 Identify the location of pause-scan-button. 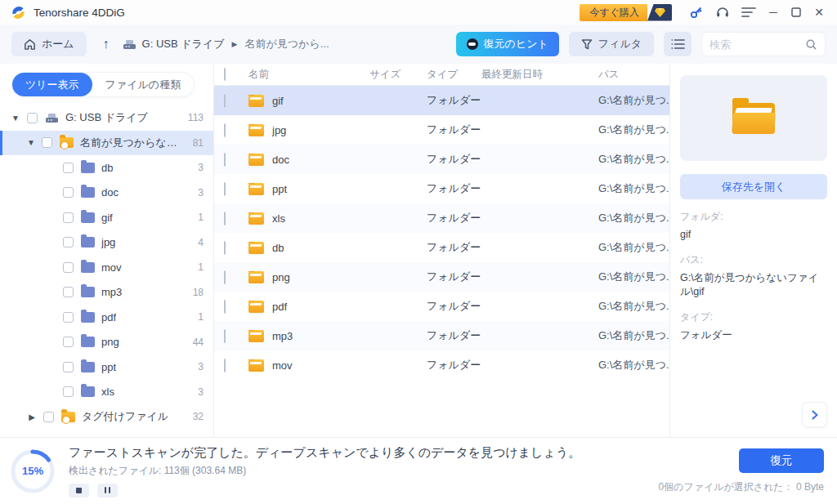
(108, 490).